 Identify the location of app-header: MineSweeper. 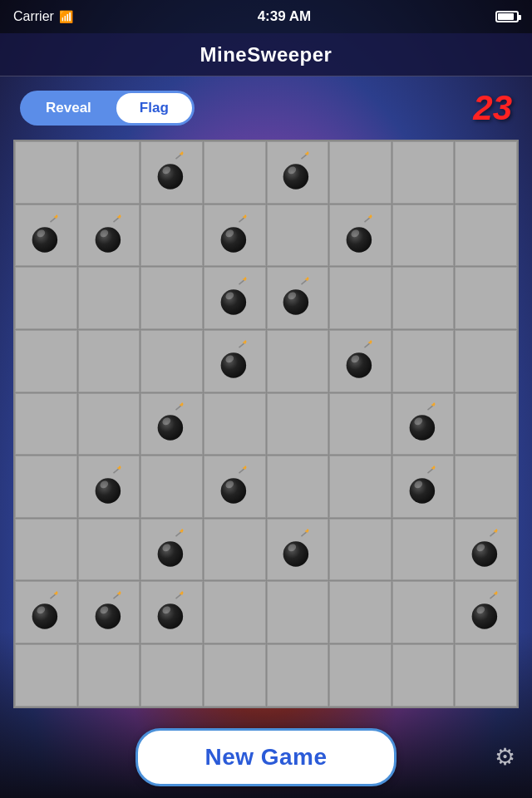
(266, 55).